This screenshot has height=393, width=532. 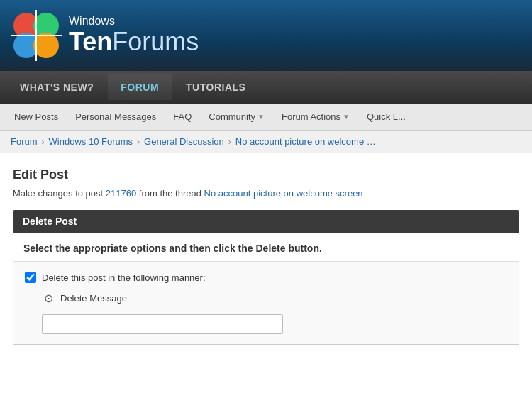 I want to click on community-dropdown-arrow: ▼, so click(x=261, y=116).